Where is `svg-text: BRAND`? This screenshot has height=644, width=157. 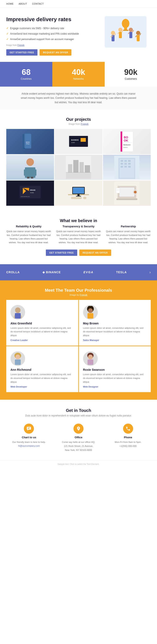
svg-text: BRAND is located at coordinates (33, 190).